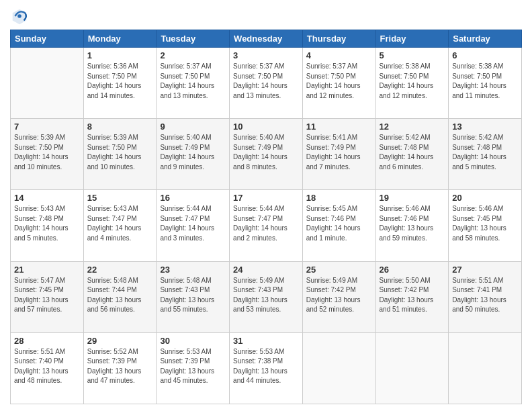  Describe the element at coordinates (339, 152) in the screenshot. I see `day-info: Sunrise: 5:41 AMSunset: 7:49 PMDaylight:…` at that location.